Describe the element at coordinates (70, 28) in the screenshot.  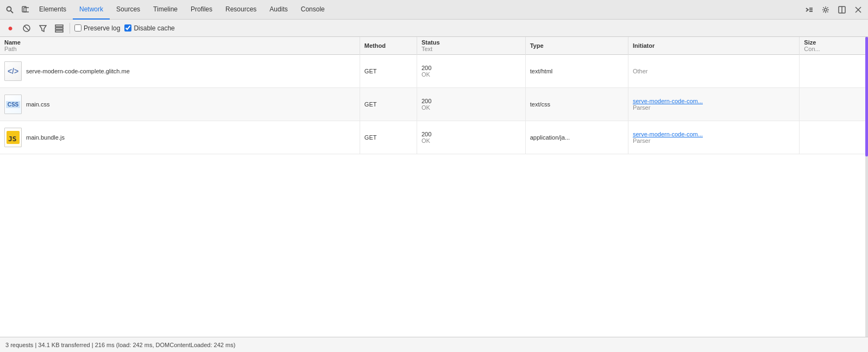
I see `toolbar-divider` at that location.